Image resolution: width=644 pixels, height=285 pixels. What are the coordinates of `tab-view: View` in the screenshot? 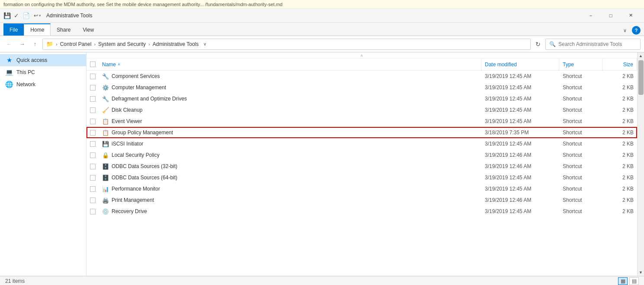 It's located at (88, 29).